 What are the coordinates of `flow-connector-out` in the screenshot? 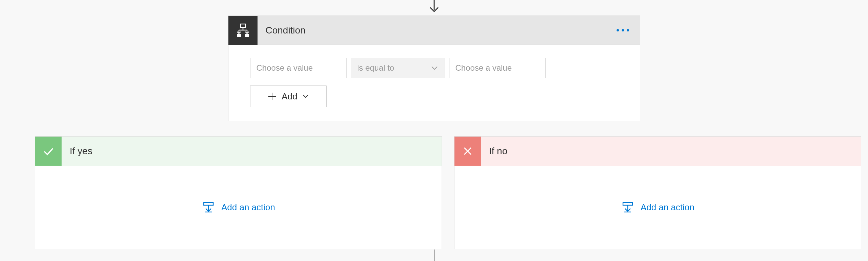 It's located at (434, 255).